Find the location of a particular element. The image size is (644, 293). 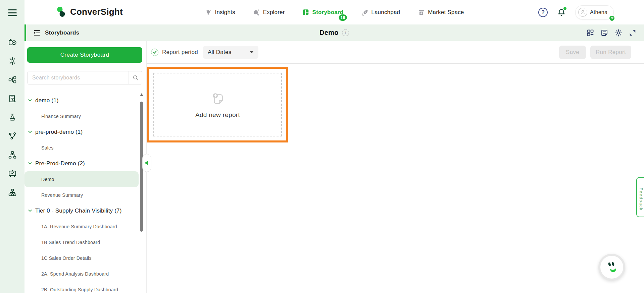

feedback-tab: Feedback is located at coordinates (640, 197).